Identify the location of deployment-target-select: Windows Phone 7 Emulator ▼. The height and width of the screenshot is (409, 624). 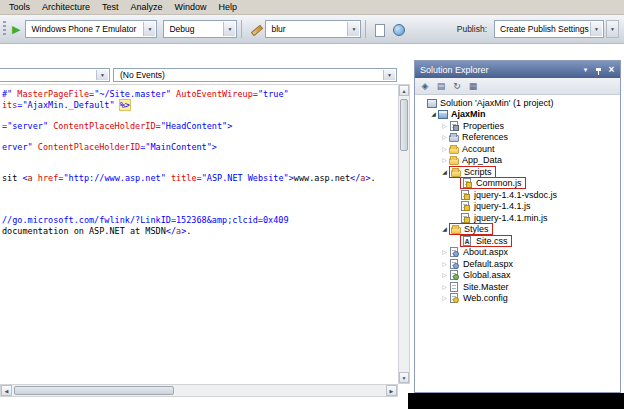
(91, 29).